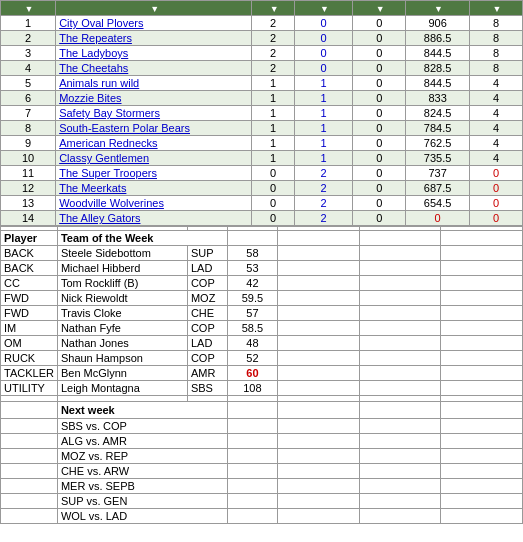  Describe the element at coordinates (252, 314) in the screenshot. I see `player-score: 57` at that location.